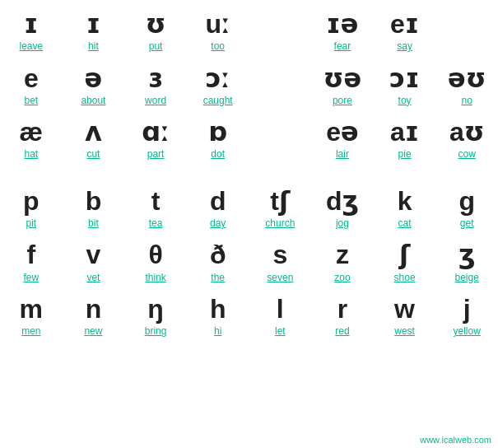  Describe the element at coordinates (280, 331) in the screenshot. I see `phoneme-word: let` at that location.